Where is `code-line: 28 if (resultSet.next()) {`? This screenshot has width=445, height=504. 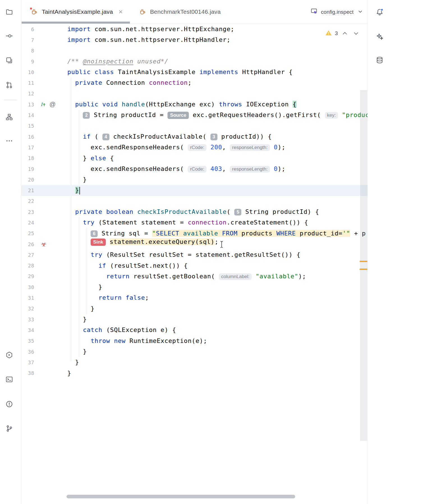 code-line: 28 if (resultSet.next()) { is located at coordinates (195, 266).